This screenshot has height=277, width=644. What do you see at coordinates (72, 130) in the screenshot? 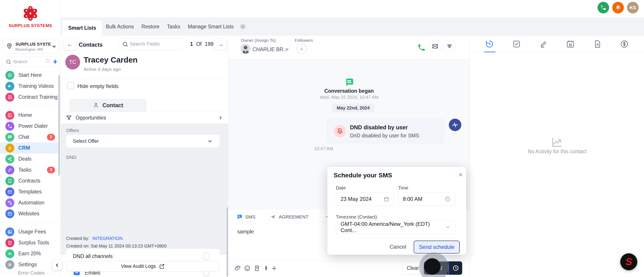
I see `offers-label: Offers` at bounding box center [72, 130].